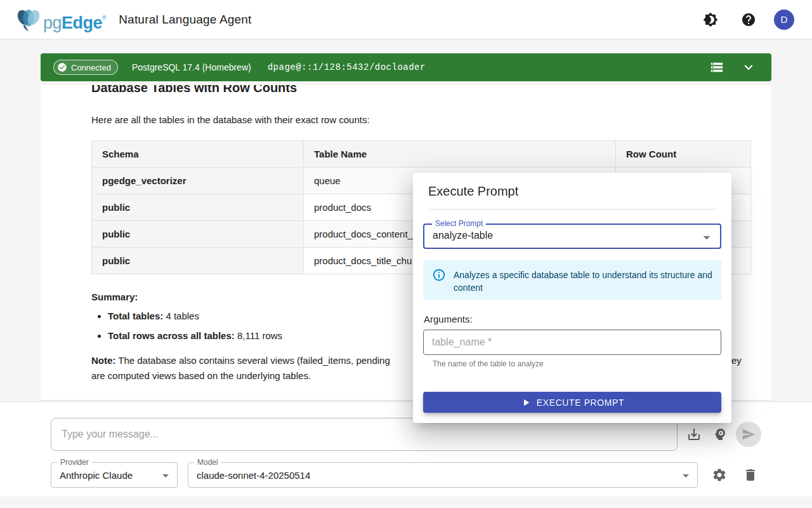  What do you see at coordinates (749, 20) in the screenshot?
I see `help-button` at bounding box center [749, 20].